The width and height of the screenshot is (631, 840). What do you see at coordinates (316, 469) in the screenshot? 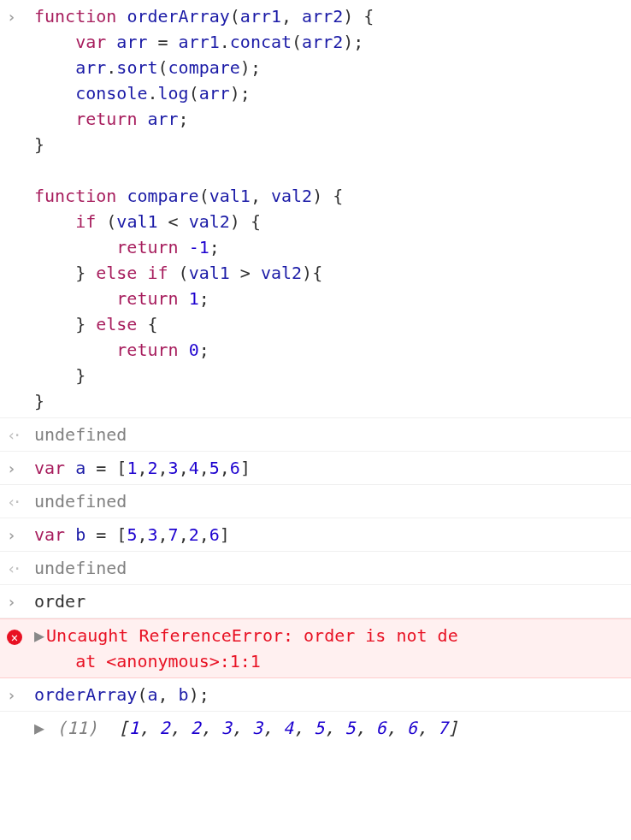
I see `console-entry: var a = [1,2,3,4,5,6]` at bounding box center [316, 469].